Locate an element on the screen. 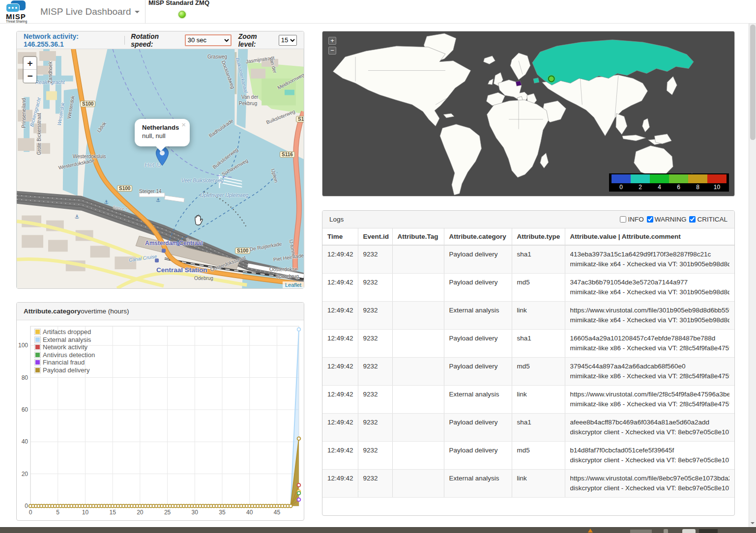 This screenshot has width=756, height=533. zoom-level-label: Zoom level: is located at coordinates (257, 40).